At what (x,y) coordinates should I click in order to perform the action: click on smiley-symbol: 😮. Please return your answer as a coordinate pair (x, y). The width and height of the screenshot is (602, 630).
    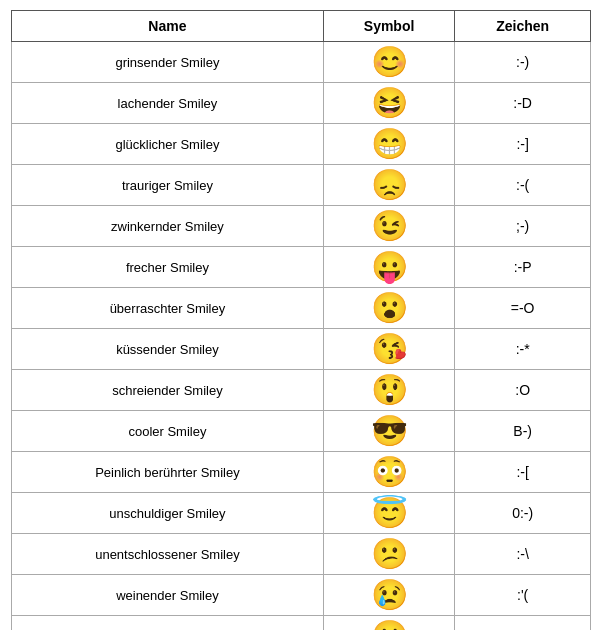
    Looking at the image, I should click on (388, 308).